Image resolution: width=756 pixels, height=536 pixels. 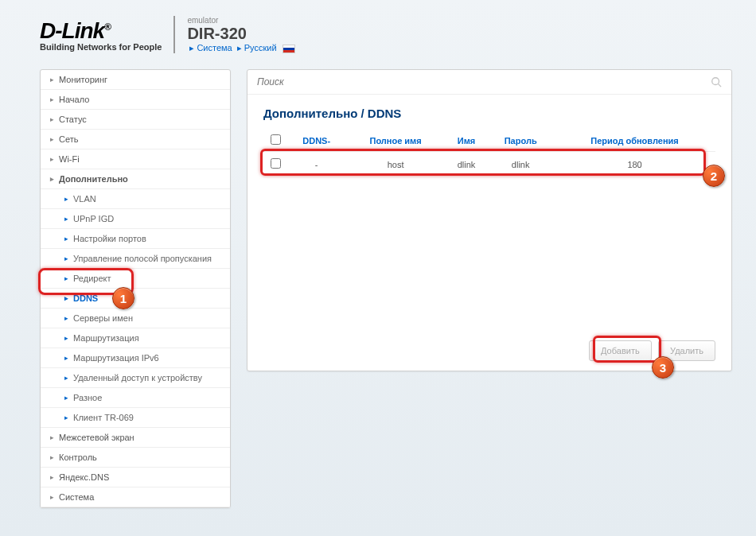 I want to click on col-fullname: Полное имя, so click(x=395, y=141).